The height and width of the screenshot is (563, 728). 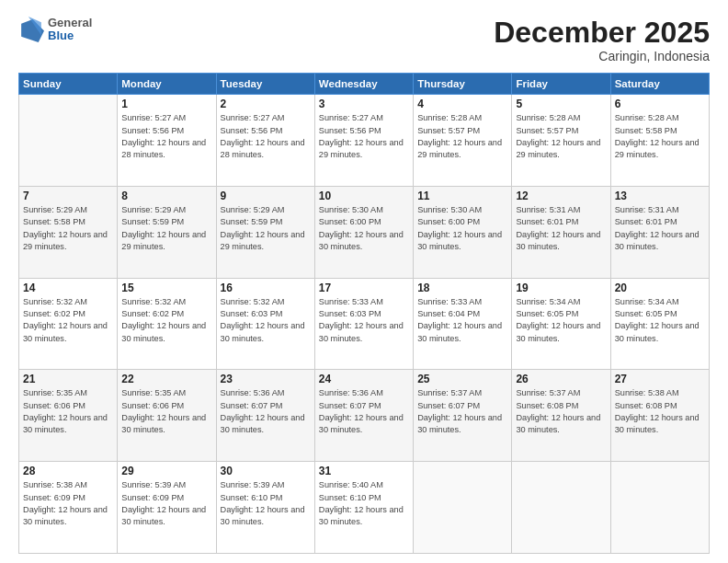 I want to click on calendar-cell: 20Sunrise: 5:34 AMSunset: 6:05 PMDayligh…, so click(x=660, y=324).